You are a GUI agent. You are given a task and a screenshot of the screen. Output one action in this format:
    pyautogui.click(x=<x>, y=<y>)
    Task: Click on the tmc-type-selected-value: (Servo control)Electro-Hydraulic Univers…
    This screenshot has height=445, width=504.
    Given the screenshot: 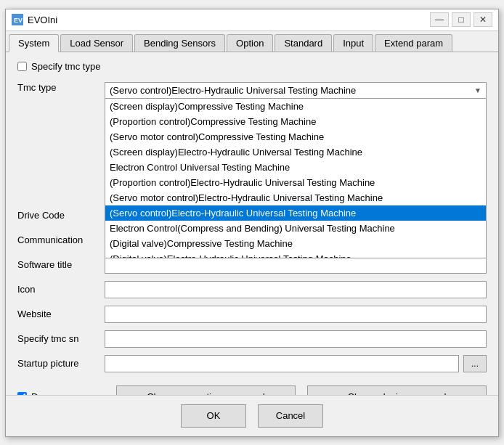 What is the action you would take?
    pyautogui.click(x=232, y=90)
    